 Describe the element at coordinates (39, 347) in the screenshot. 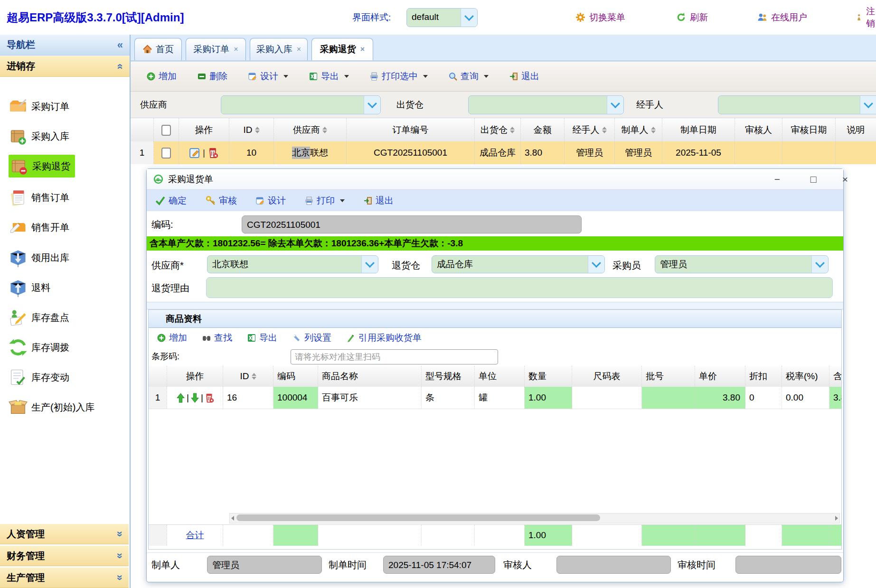

I see `sidebar-item-stock-transfer: 库存调拨` at that location.